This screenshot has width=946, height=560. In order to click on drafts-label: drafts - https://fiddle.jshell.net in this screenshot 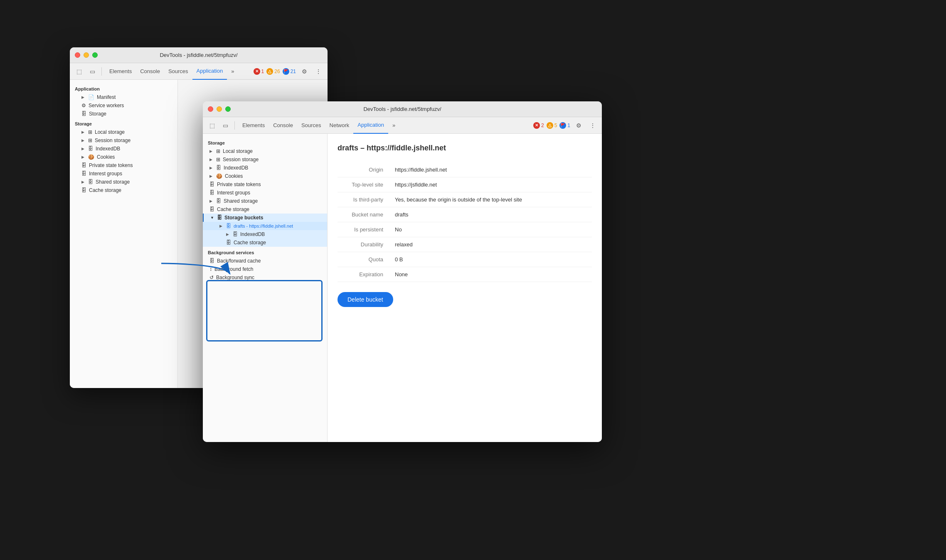, I will do `click(264, 226)`.